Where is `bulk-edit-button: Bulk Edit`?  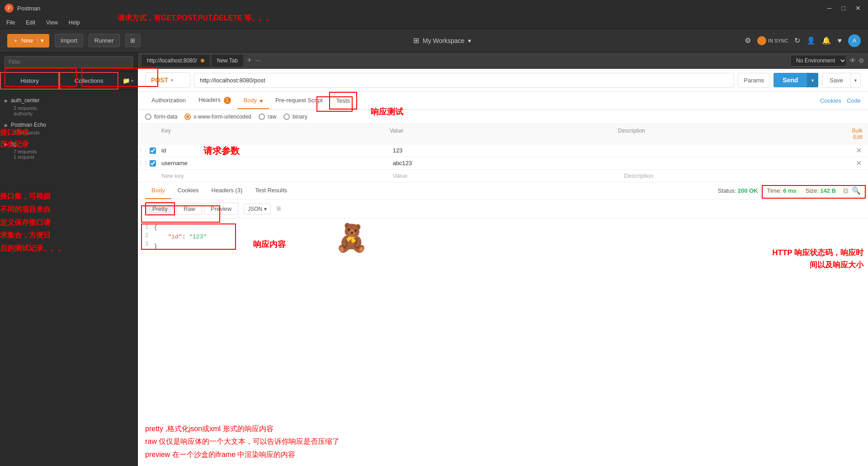
bulk-edit-button: Bulk Edit is located at coordinates (854, 134).